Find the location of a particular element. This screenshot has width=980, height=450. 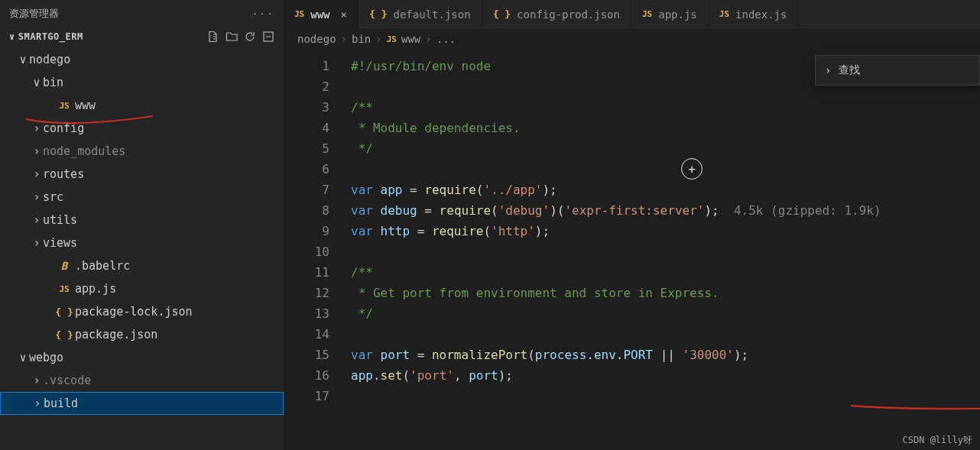

tree-label: src is located at coordinates (54, 197).